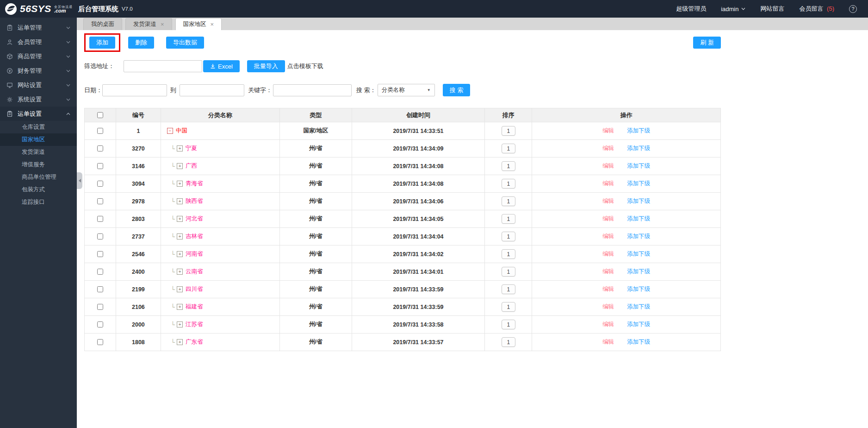  What do you see at coordinates (38, 114) in the screenshot?
I see `sidebar-item-waybill-settings: 运单设置` at bounding box center [38, 114].